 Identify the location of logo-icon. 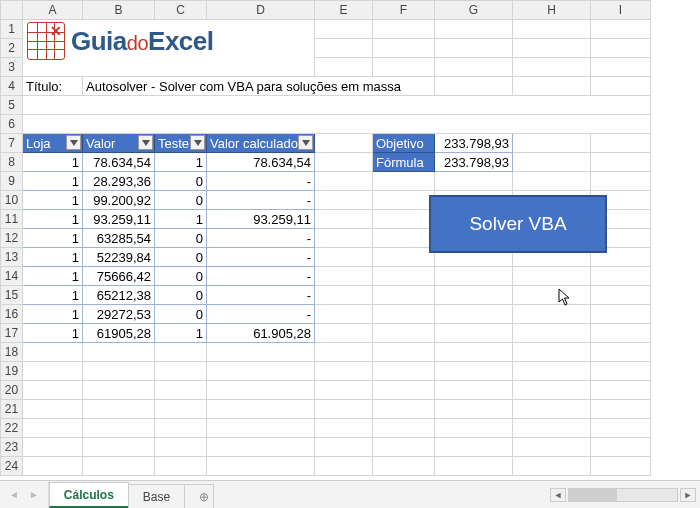
(46, 41).